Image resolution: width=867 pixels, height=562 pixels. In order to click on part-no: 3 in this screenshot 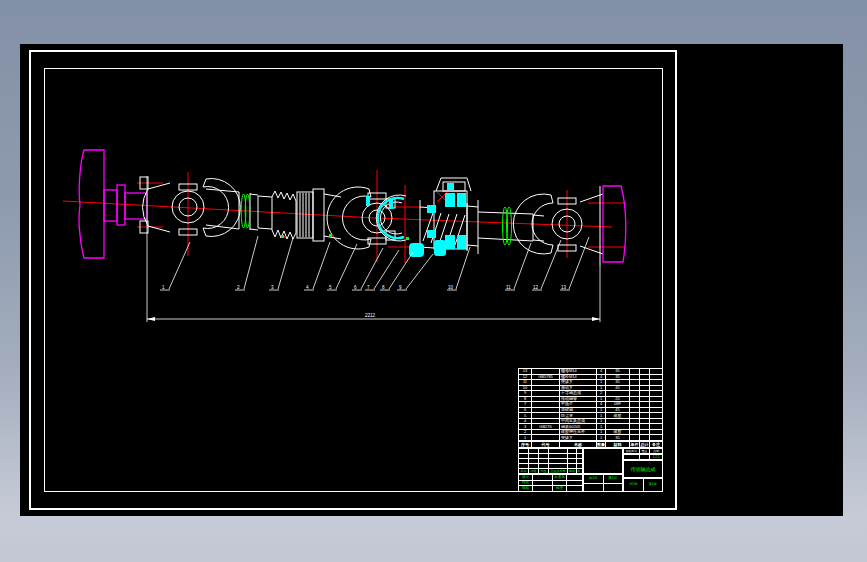, I will do `click(525, 426)`.